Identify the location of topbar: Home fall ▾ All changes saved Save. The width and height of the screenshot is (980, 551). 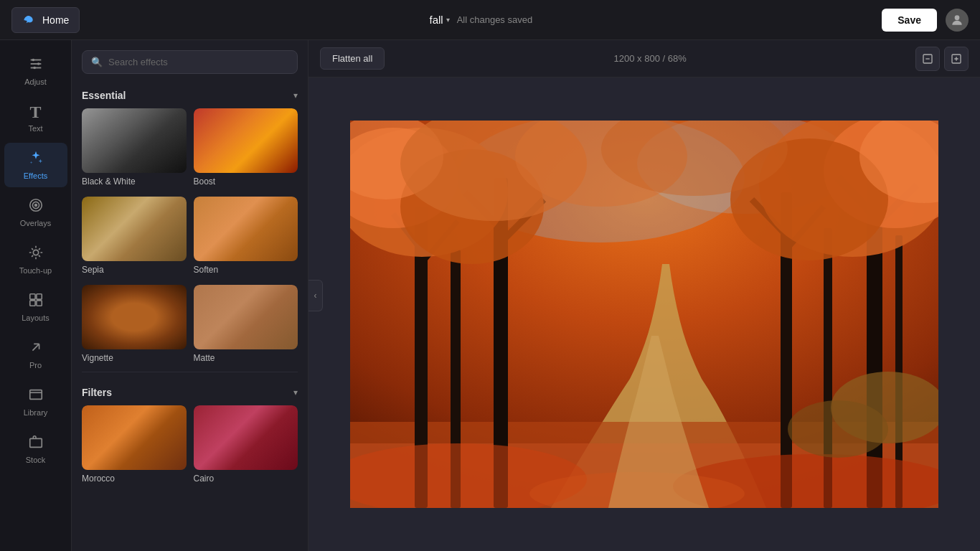
(490, 20).